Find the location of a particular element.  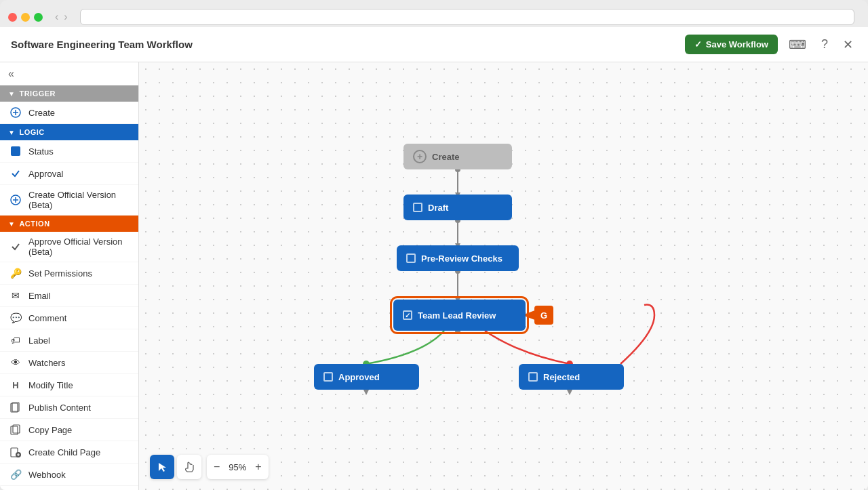

hand-tool-button is located at coordinates (189, 467).